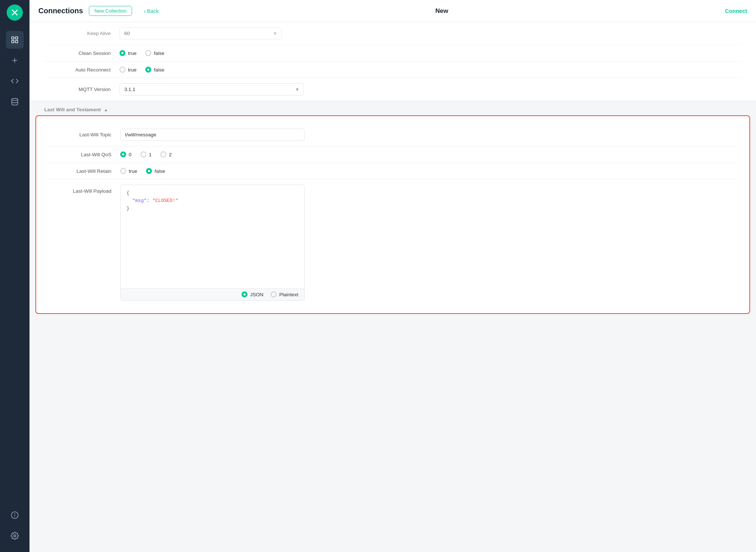 The height and width of the screenshot is (552, 756). What do you see at coordinates (393, 135) in the screenshot?
I see `lwt-topic-row: Last-Will Topic` at bounding box center [393, 135].